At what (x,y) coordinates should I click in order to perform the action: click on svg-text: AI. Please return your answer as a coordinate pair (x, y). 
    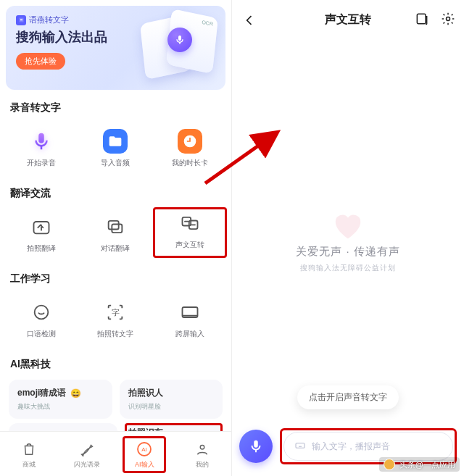
    Looking at the image, I should click on (145, 449).